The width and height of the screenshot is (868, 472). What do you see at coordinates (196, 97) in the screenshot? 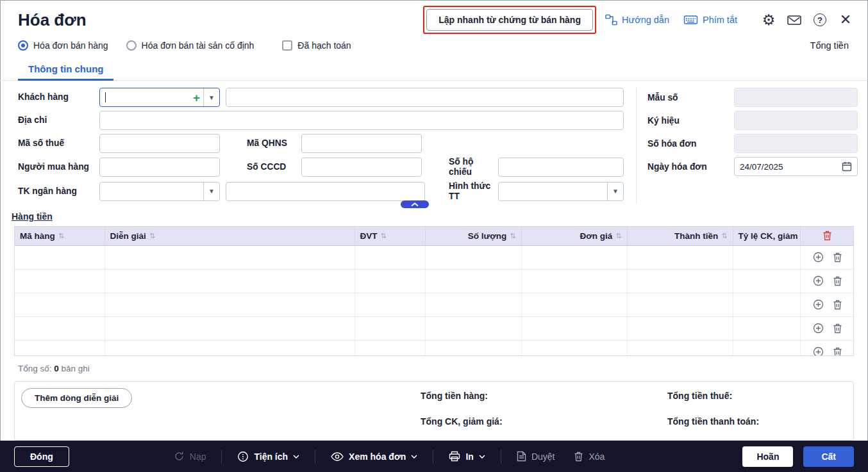
I see `add-customer-icon: +` at bounding box center [196, 97].